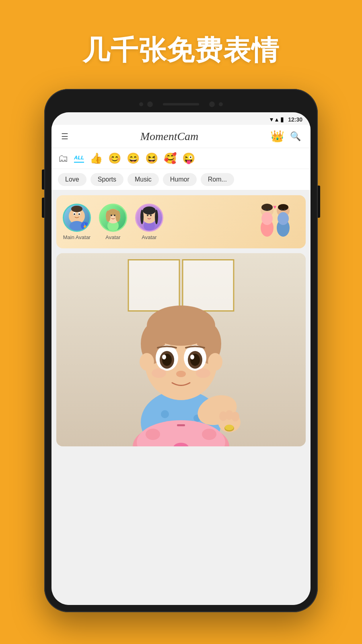 The width and height of the screenshot is (362, 644). Describe the element at coordinates (181, 222) in the screenshot. I see `avatar-banner: 🏅 Main Avatar` at that location.